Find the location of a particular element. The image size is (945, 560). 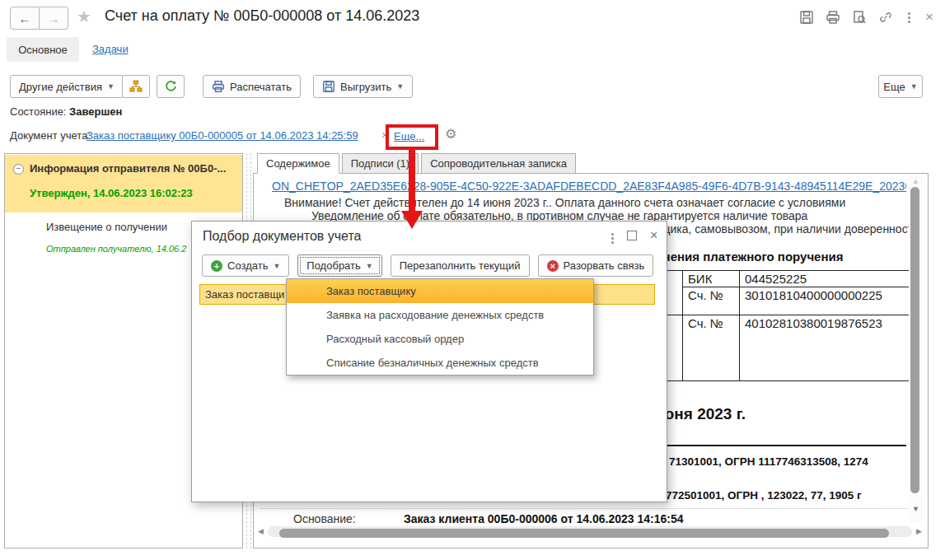

menu-item-supplier-order: Заказ поставщику is located at coordinates (440, 292).